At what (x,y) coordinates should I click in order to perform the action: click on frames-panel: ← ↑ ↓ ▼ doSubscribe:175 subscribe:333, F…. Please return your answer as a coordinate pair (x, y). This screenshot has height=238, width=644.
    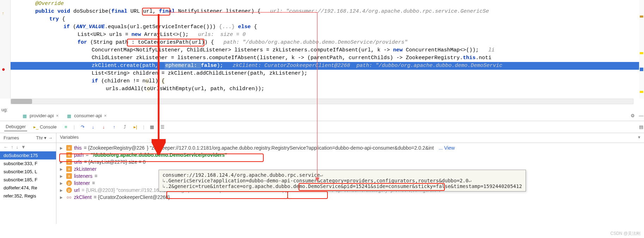
    Looking at the image, I should click on (28, 183).